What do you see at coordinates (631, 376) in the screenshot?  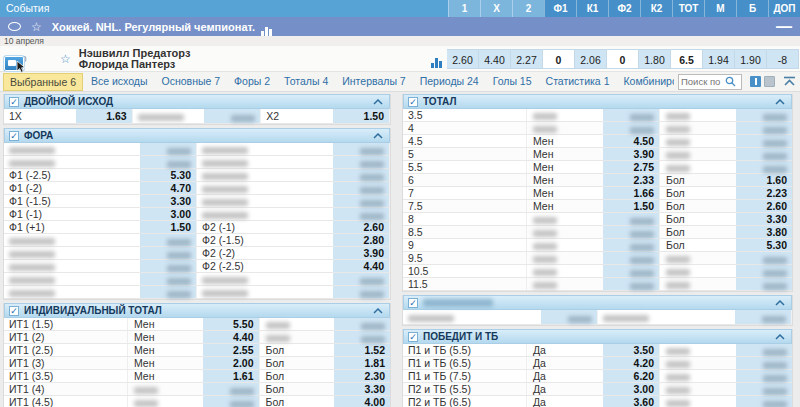 I see `odd-value: 6.20` at bounding box center [631, 376].